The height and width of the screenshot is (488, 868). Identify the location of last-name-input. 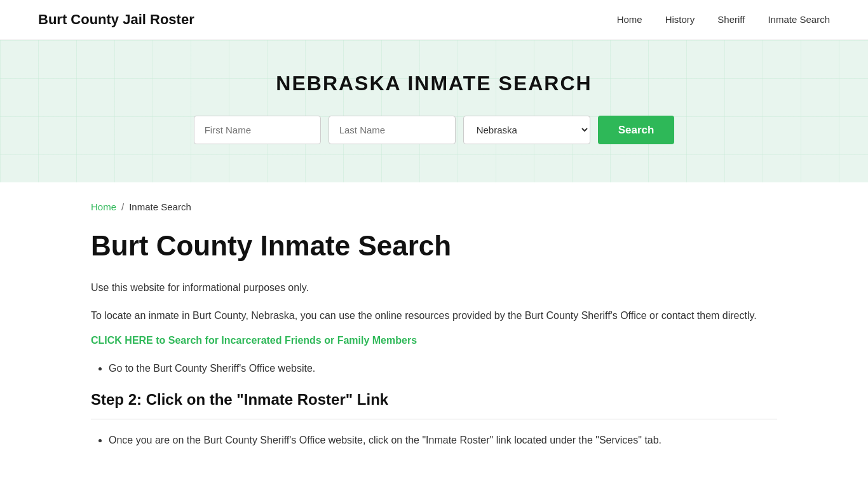
(392, 130).